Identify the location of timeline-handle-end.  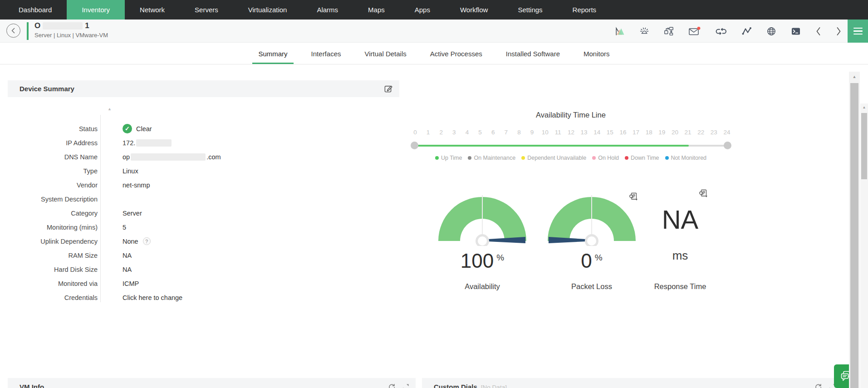
(728, 145).